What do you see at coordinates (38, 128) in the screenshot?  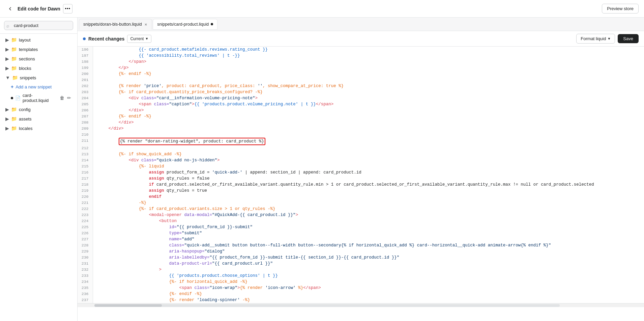 I see `sidebar-item-locales: ▶ 📁 locales` at bounding box center [38, 128].